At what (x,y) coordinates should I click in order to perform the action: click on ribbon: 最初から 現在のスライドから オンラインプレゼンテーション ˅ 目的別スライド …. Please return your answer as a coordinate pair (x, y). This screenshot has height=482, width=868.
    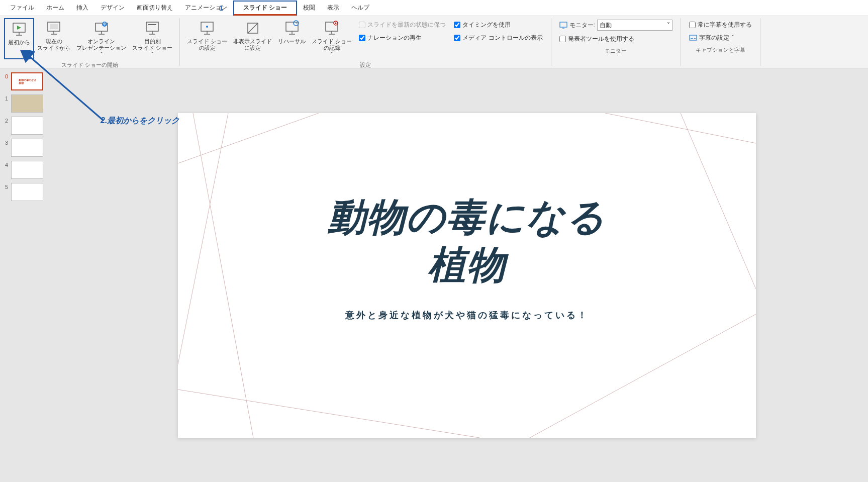
    Looking at the image, I should click on (434, 42).